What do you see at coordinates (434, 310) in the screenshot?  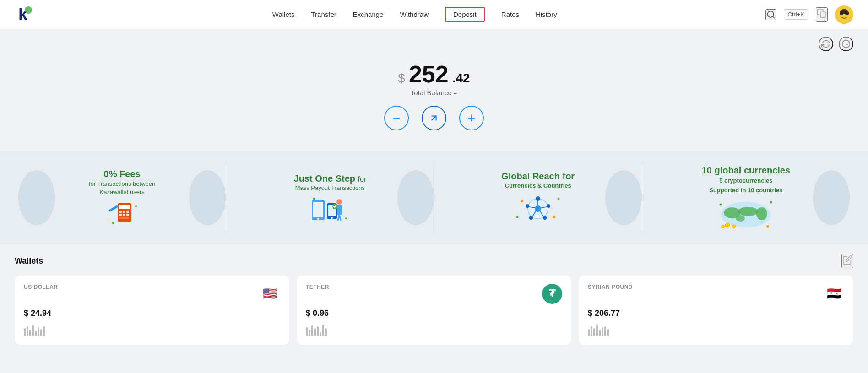 I see `wallet-card-tether: TETHER ₮ $ 0.96` at bounding box center [434, 310].